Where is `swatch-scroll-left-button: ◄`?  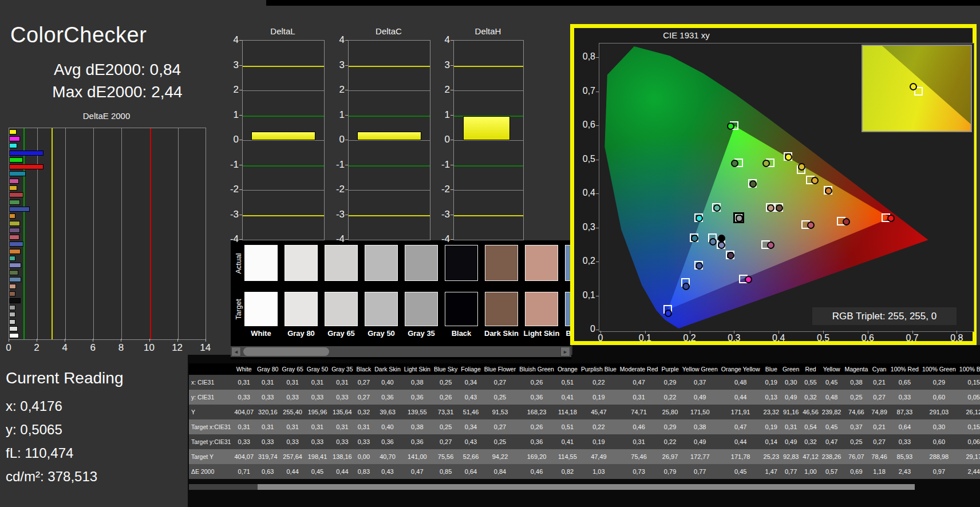
swatch-scroll-left-button: ◄ is located at coordinates (236, 351).